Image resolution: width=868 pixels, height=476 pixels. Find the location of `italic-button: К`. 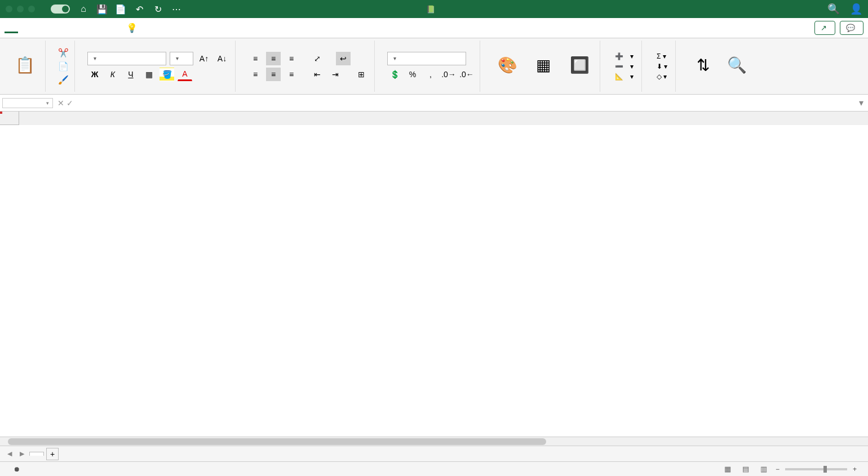

italic-button: К is located at coordinates (113, 74).